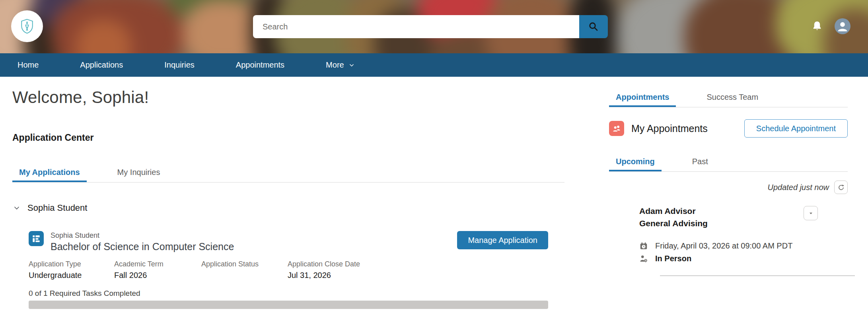 This screenshot has width=868, height=334. I want to click on appointment-mode-row: In Person, so click(743, 258).